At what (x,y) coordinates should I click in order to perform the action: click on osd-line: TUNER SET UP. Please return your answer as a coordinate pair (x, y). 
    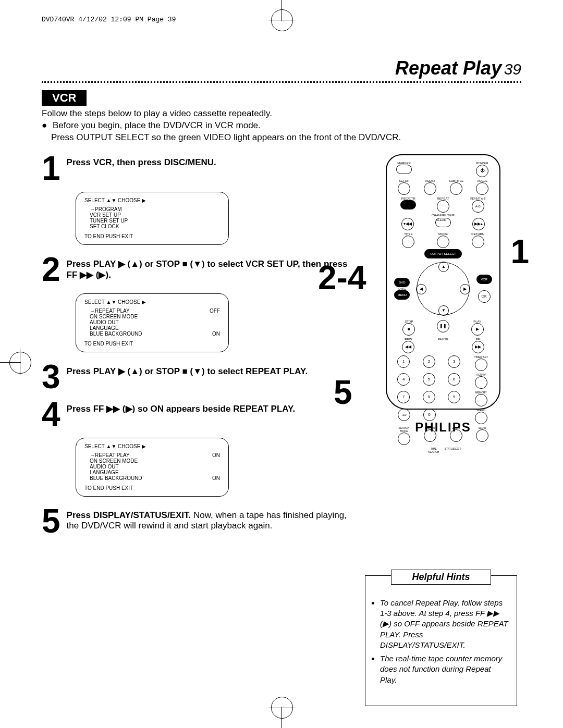
    Looking at the image, I should click on (152, 221).